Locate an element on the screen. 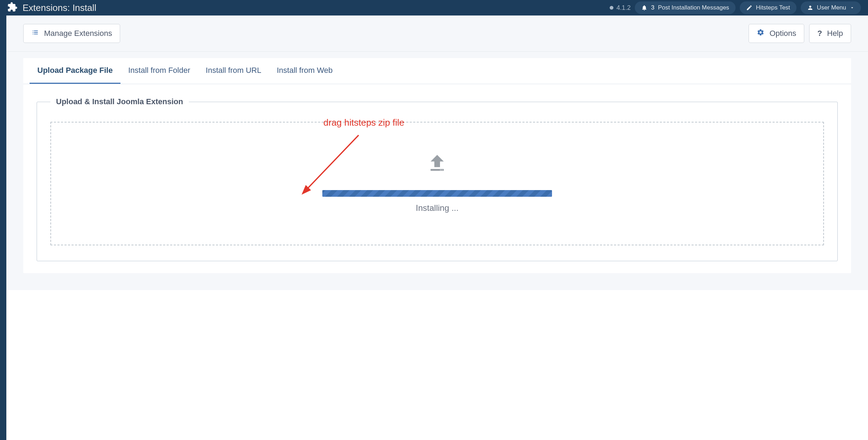 This screenshot has height=440, width=868. tab-install-web: Install from Web is located at coordinates (305, 71).